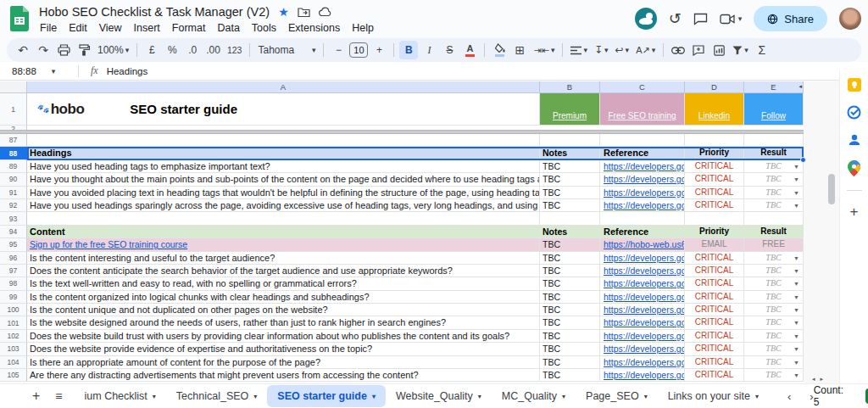 The width and height of the screenshot is (868, 408). I want to click on selection-count: Count: 5, so click(829, 396).